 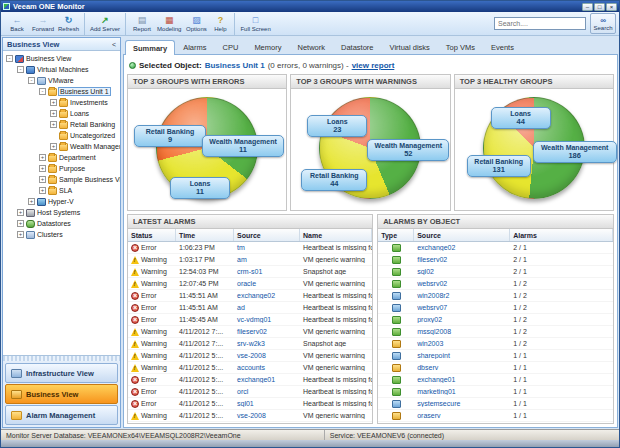 I want to click on alarm-source-link: exchange02, so click(x=256, y=296).